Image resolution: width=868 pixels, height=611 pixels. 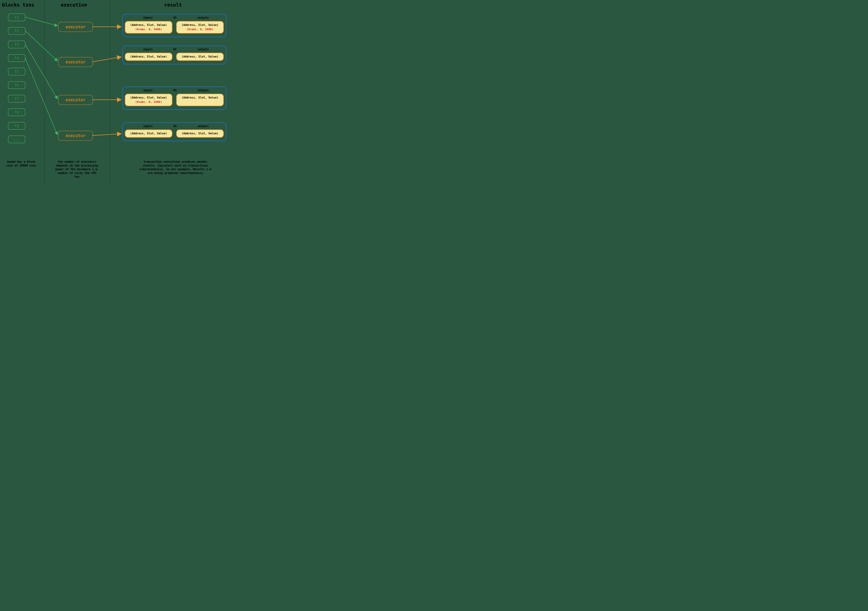 What do you see at coordinates (76, 62) in the screenshot?
I see `executor-2: executor` at bounding box center [76, 62].